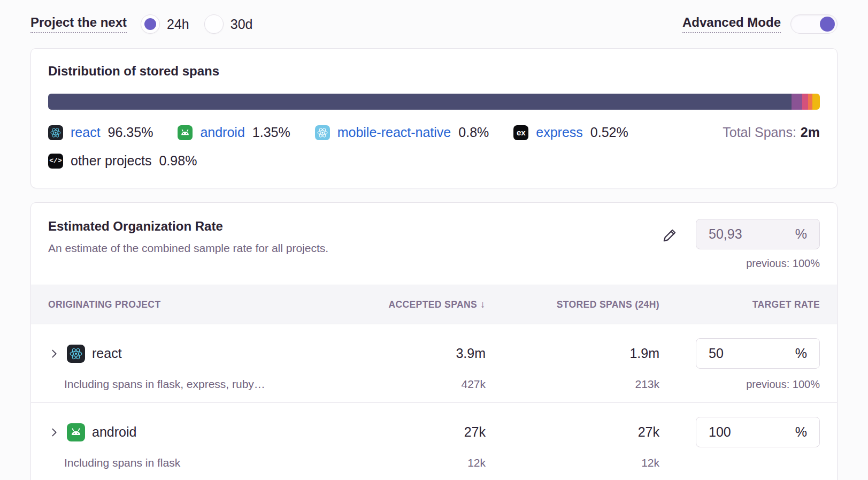 This screenshot has height=480, width=868. Describe the element at coordinates (670, 235) in the screenshot. I see `pencil-icon` at that location.